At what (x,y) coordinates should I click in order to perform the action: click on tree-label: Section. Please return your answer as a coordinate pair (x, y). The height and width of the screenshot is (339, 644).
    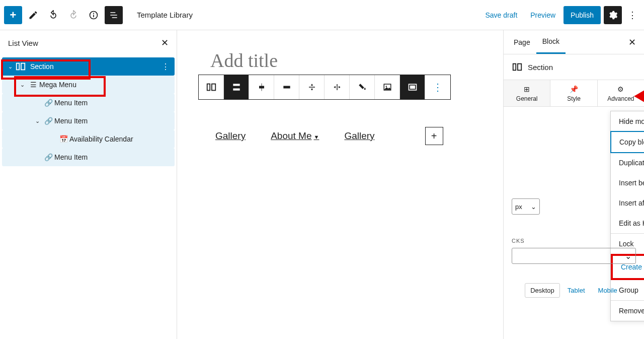
    Looking at the image, I should click on (42, 66).